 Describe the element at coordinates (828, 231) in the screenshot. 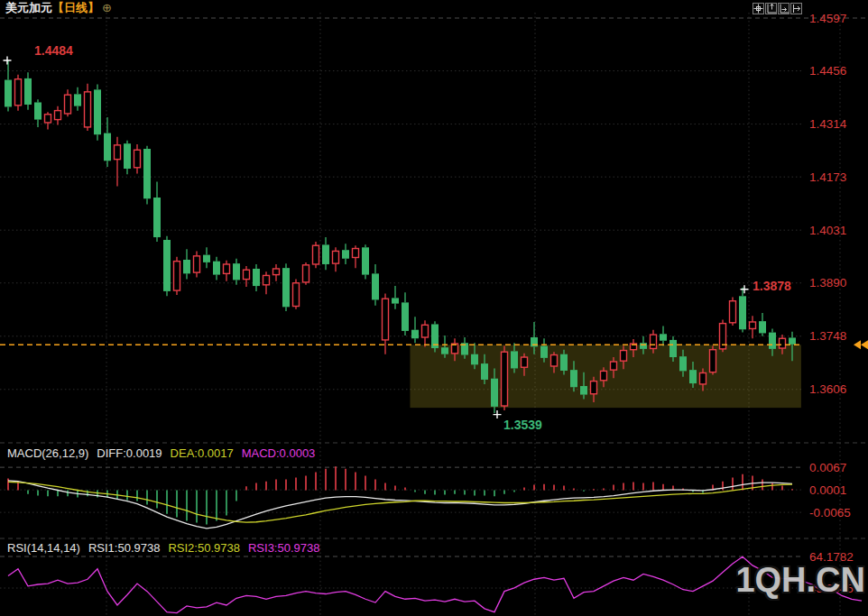

I see `axis-label: 1.4031` at that location.